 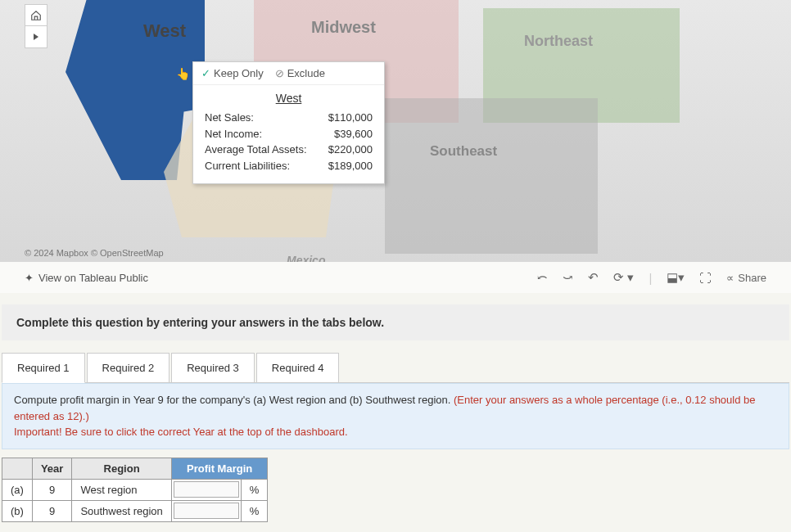 What do you see at coordinates (624, 277) in the screenshot?
I see `refresh-icon: ⟳ ▾` at bounding box center [624, 277].